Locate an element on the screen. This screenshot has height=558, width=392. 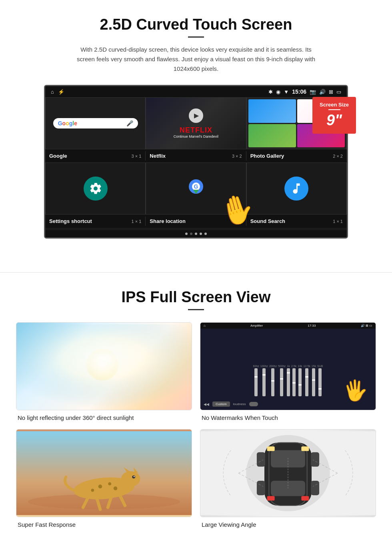
screen-size-badge: Screen Size 9" is located at coordinates (334, 115).